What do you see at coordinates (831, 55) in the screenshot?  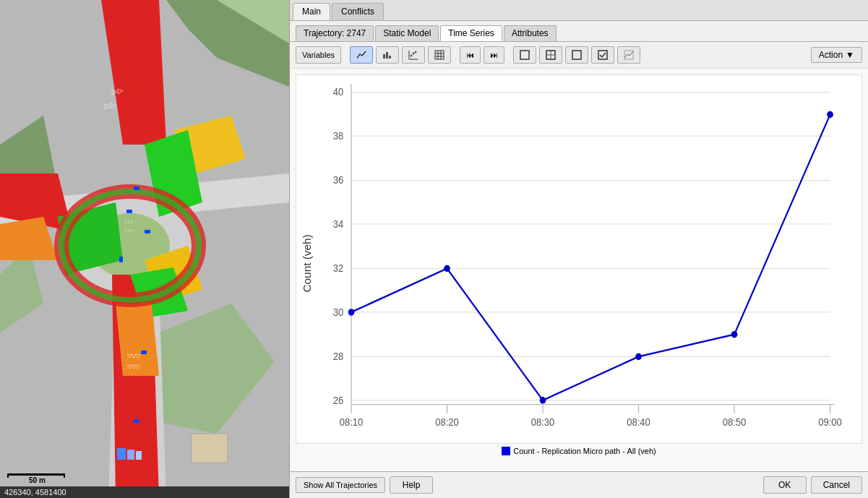 I see `action-label: Action` at bounding box center [831, 55].